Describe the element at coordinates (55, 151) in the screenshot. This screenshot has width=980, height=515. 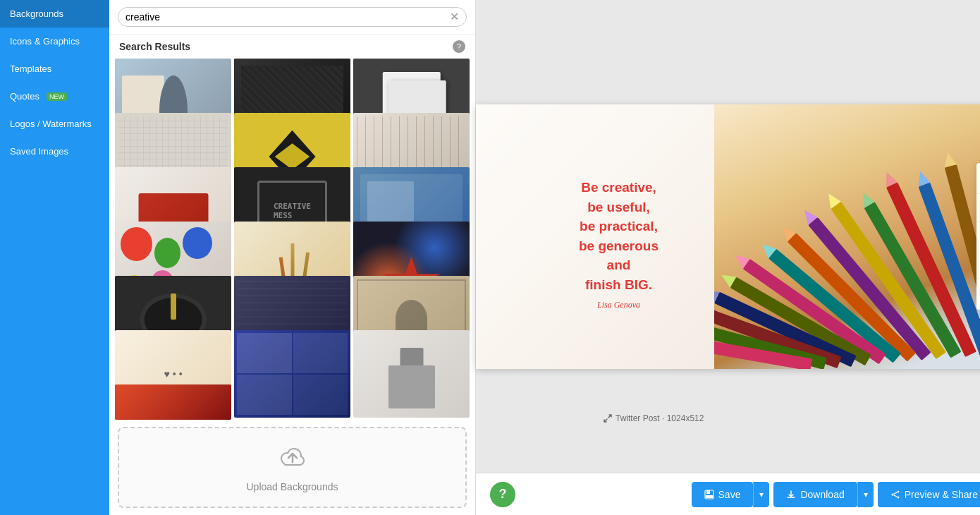
I see `sidebar-item-saved-images: Saved Images` at that location.